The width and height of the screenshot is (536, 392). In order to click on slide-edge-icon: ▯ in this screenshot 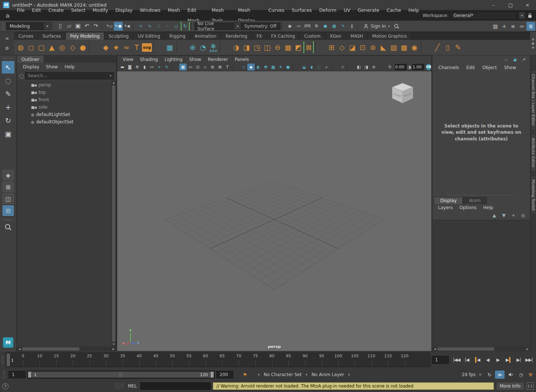, I will do `click(448, 47)`.